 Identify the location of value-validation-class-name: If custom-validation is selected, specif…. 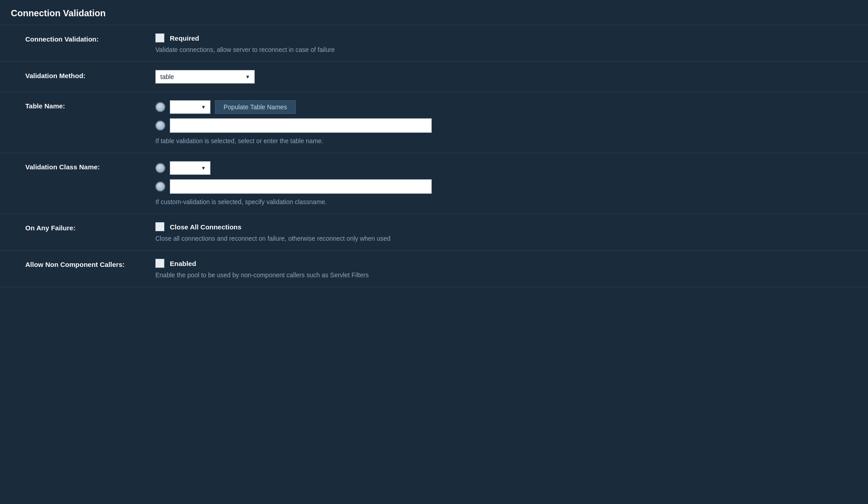
(506, 183).